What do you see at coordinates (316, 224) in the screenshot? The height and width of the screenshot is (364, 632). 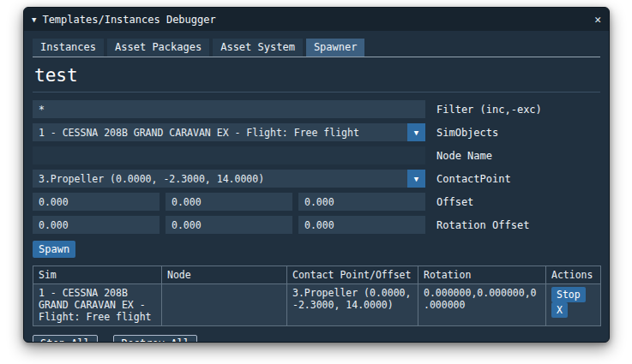 I see `rotation-offset-row: 0.000 0.000 0.000 Rotation Offset` at bounding box center [316, 224].